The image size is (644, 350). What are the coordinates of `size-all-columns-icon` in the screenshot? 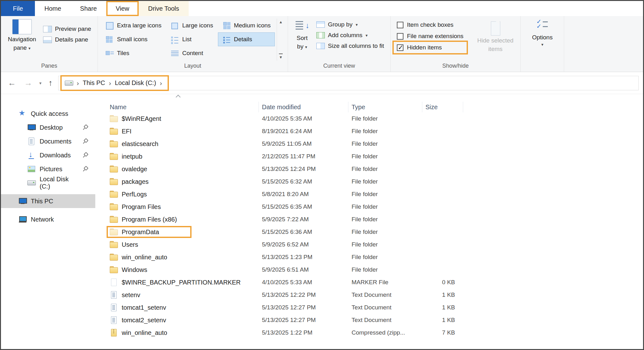 It's located at (321, 46).